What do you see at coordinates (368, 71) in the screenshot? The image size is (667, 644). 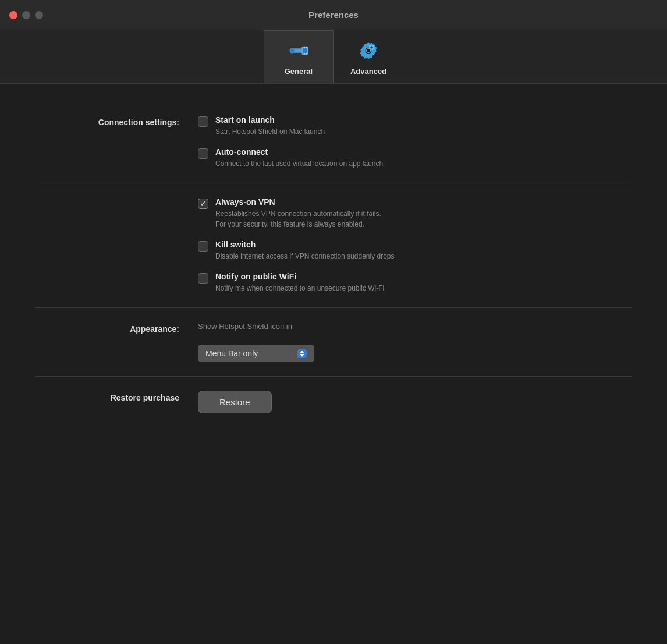 I see `advanced-tab-label: Advanced` at bounding box center [368, 71].